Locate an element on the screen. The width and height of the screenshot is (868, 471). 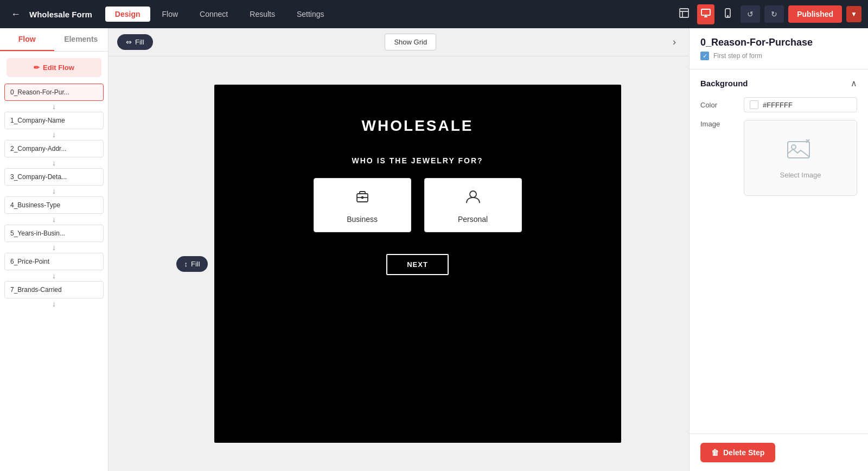
undo-button: ↺ is located at coordinates (750, 14).